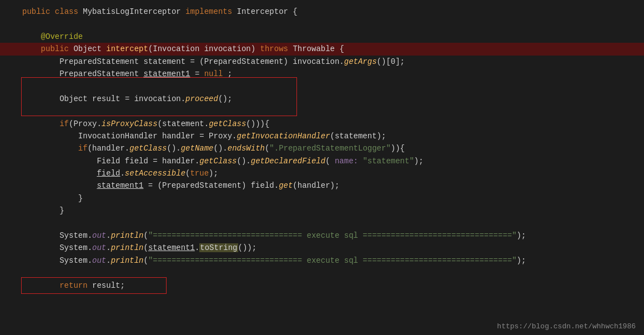  I want to click on code-line-19: System.out.println("====================…, so click(322, 236).